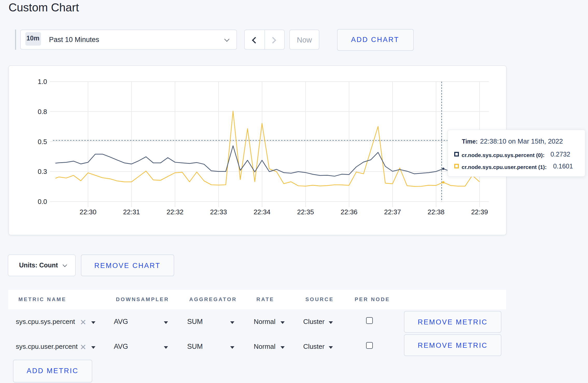 This screenshot has width=588, height=383. What do you see at coordinates (42, 172) in the screenshot?
I see `svg-text: 0.3` at bounding box center [42, 172].